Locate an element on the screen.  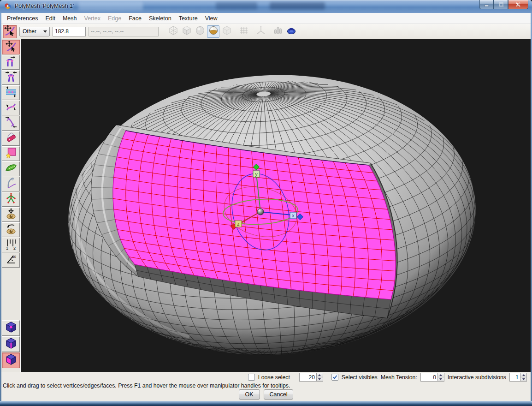
rotate-view-tool-icon is located at coordinates (11, 230).